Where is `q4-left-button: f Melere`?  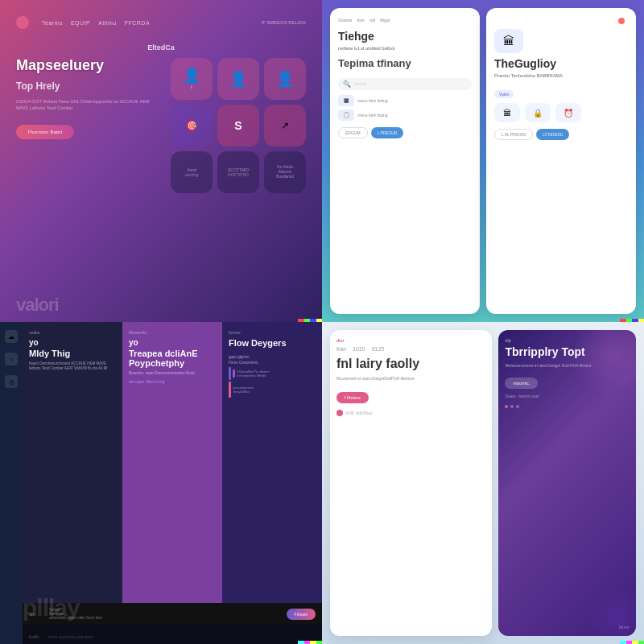
q4-left-button: f Melere is located at coordinates (353, 398).